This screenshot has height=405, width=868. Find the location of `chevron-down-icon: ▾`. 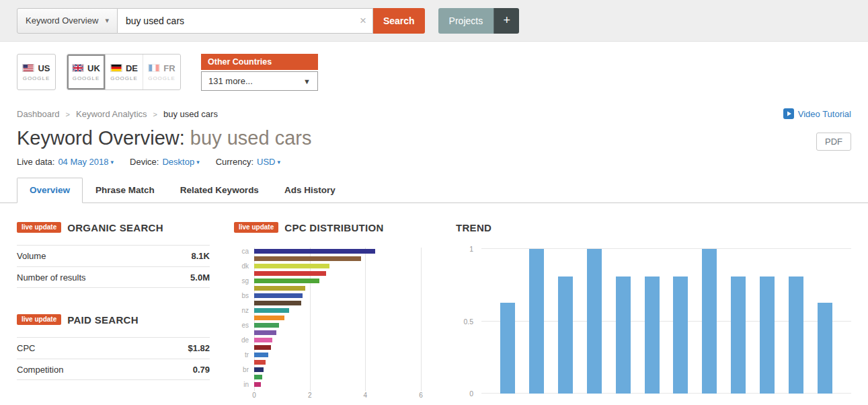

chevron-down-icon: ▾ is located at coordinates (198, 162).